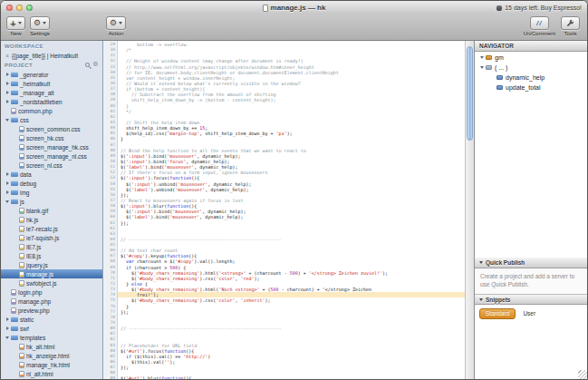 This screenshot has width=588, height=380. Describe the element at coordinates (469, 93) in the screenshot. I see `scrollbar-thumb` at that location.